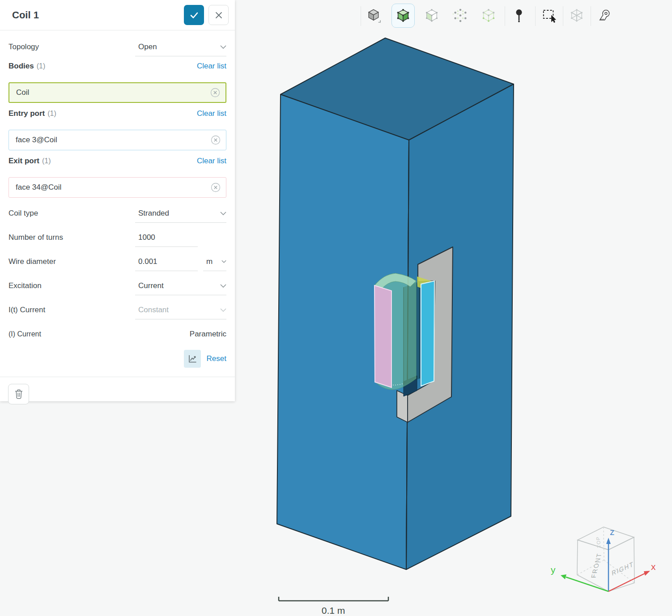 The width and height of the screenshot is (672, 616). What do you see at coordinates (428, 334) in the screenshot?
I see `exit-port-face` at bounding box center [428, 334].